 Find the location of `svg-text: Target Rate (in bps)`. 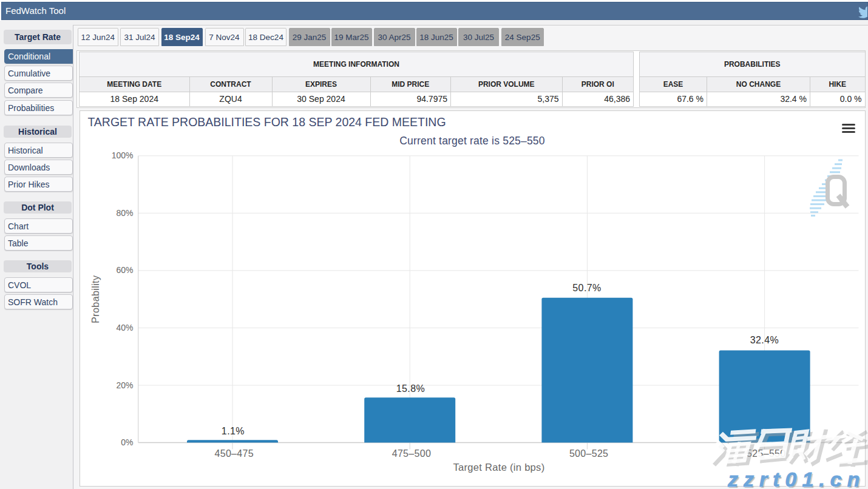

svg-text: Target Rate (in bps) is located at coordinates (499, 467).